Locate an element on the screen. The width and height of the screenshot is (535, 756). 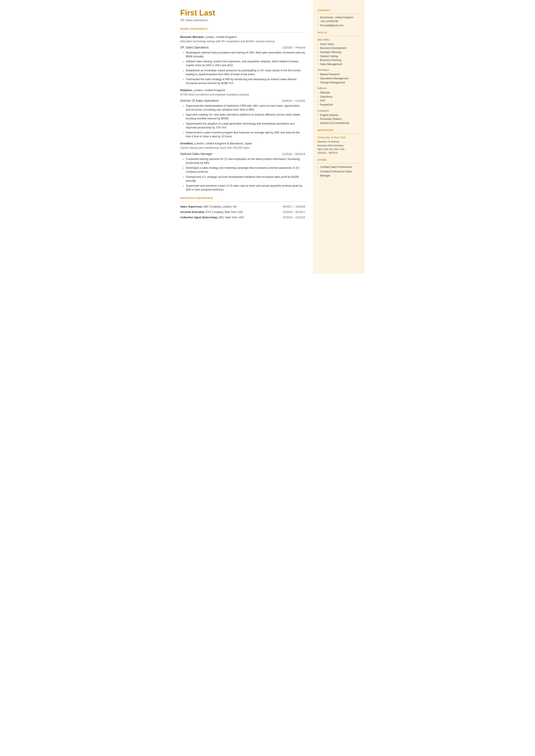
job-3-company-name: Growthsi, is located at coordinates (187, 143).